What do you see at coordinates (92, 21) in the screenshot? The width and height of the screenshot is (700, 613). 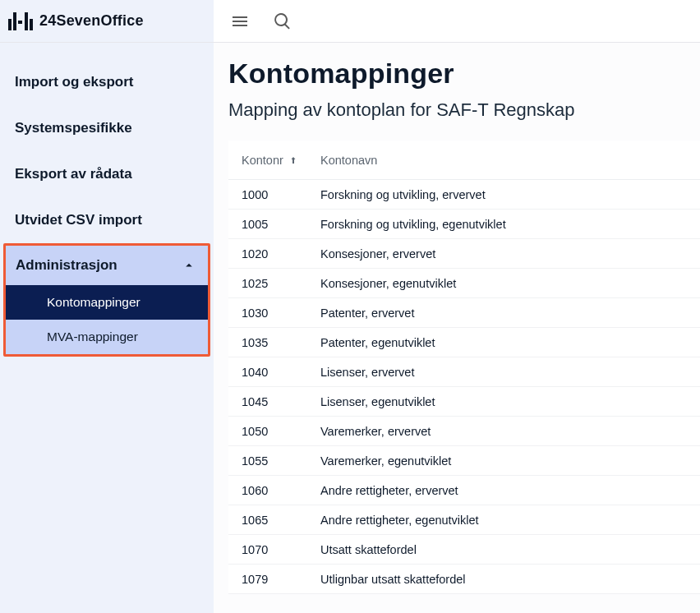 I see `brand-name: 24SevenOffice` at bounding box center [92, 21].